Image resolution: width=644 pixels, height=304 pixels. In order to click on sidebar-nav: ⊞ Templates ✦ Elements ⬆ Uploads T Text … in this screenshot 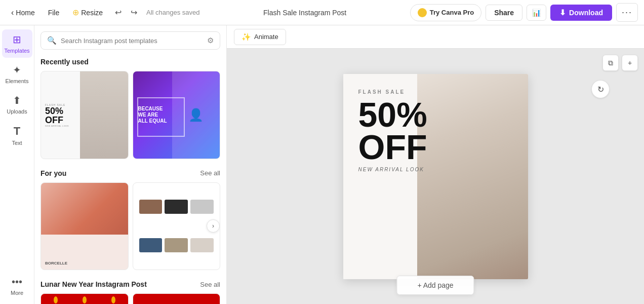, I will do `click(17, 165)`.